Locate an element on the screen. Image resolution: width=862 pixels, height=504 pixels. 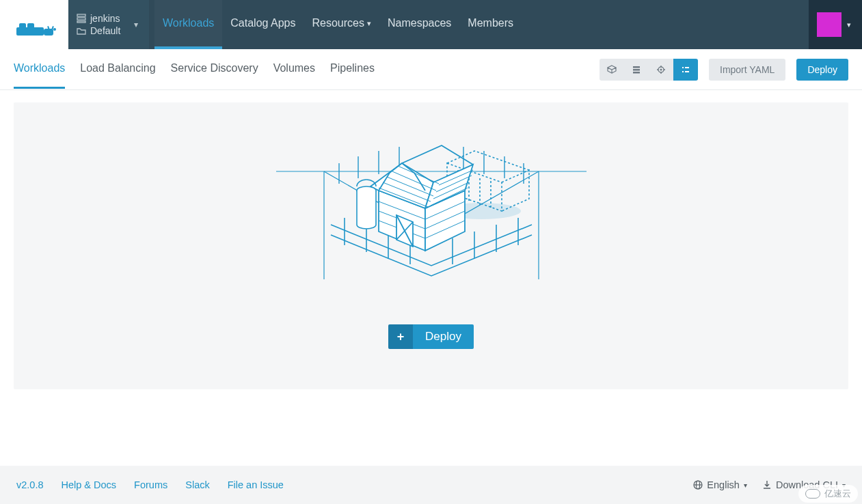
version-label: v2.0.8 is located at coordinates (30, 485).